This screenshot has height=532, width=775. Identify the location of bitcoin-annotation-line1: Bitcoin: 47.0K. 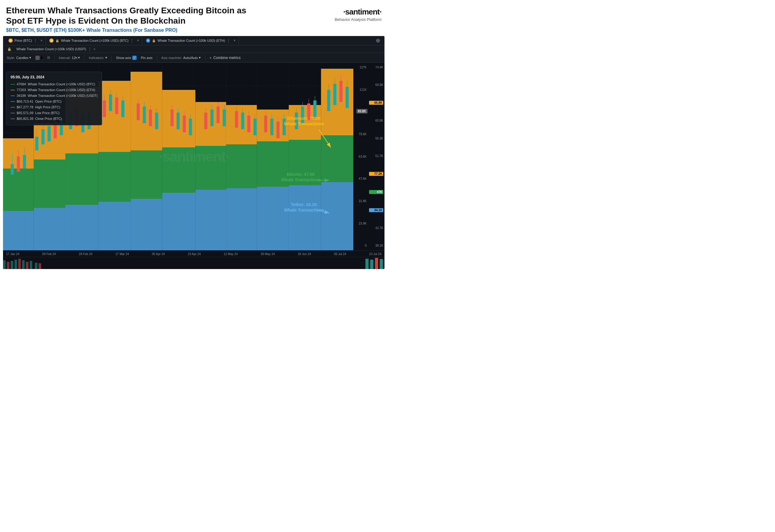
(301, 174).